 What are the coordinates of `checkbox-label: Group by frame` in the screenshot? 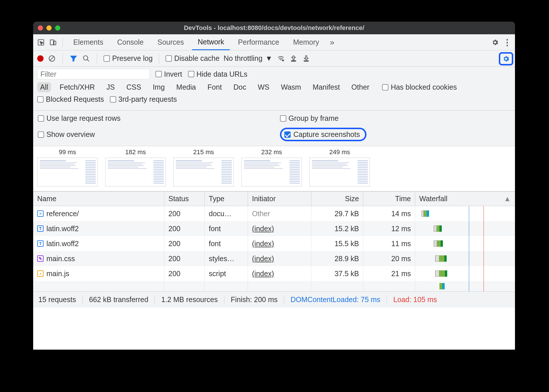 It's located at (314, 118).